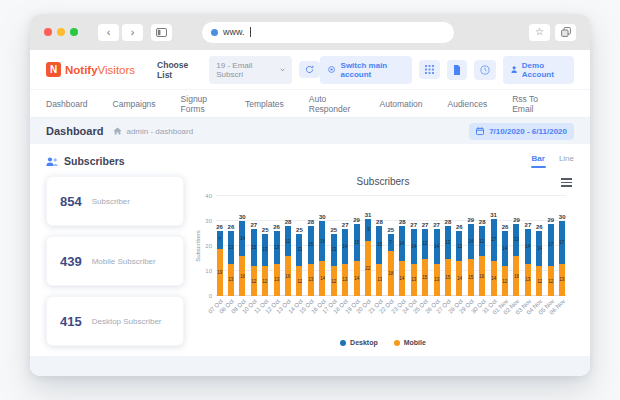  Describe the element at coordinates (566, 182) in the screenshot. I see `chart-menu-button` at that location.